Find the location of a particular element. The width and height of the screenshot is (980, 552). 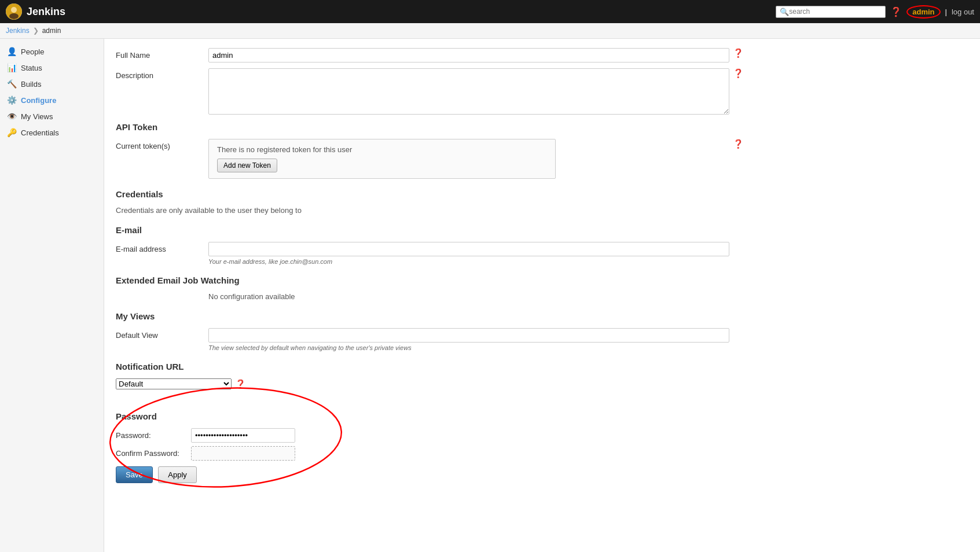

full-name-label: Full Name is located at coordinates (162, 54).